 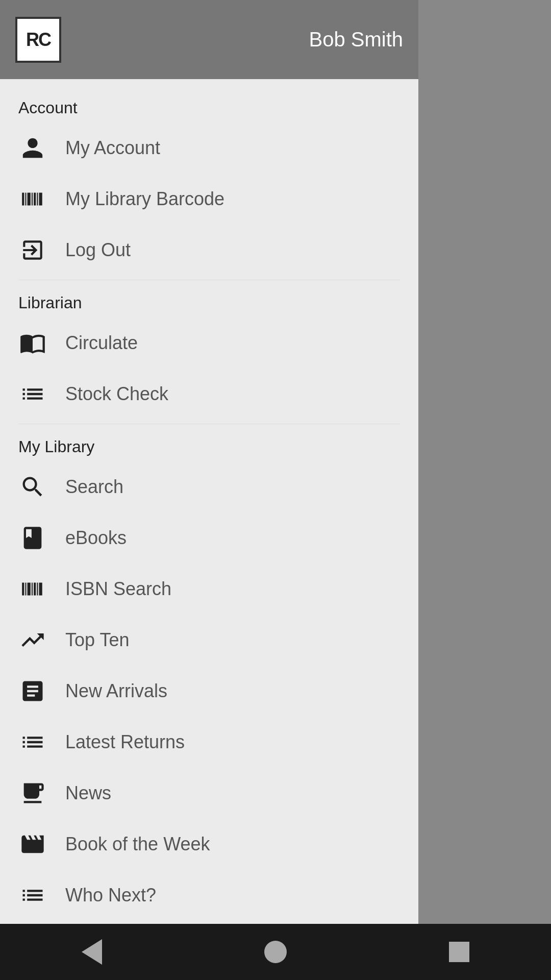 What do you see at coordinates (33, 793) in the screenshot?
I see `newspaper-icon` at bounding box center [33, 793].